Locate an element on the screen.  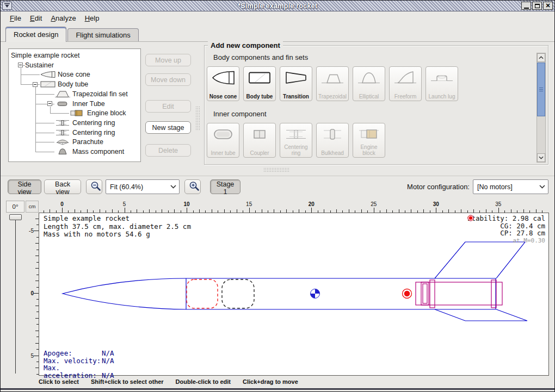
add-transition-button: Transition is located at coordinates (296, 84).